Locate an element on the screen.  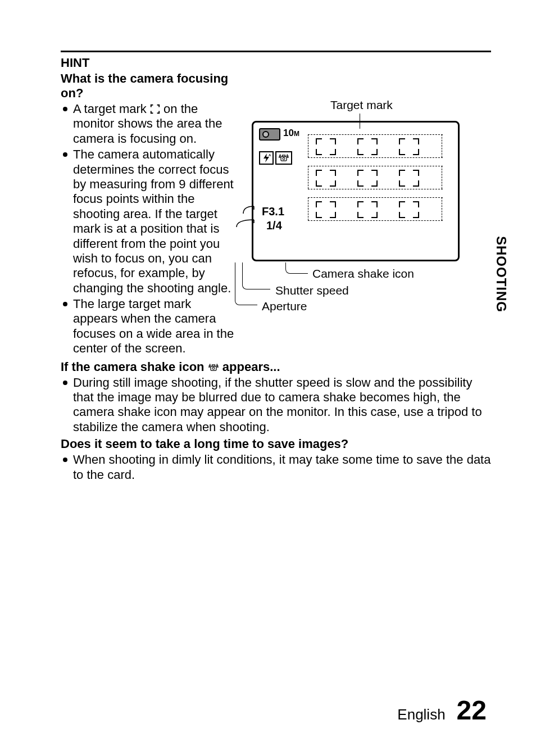
camera-screen: 10M A is located at coordinates (356, 191).